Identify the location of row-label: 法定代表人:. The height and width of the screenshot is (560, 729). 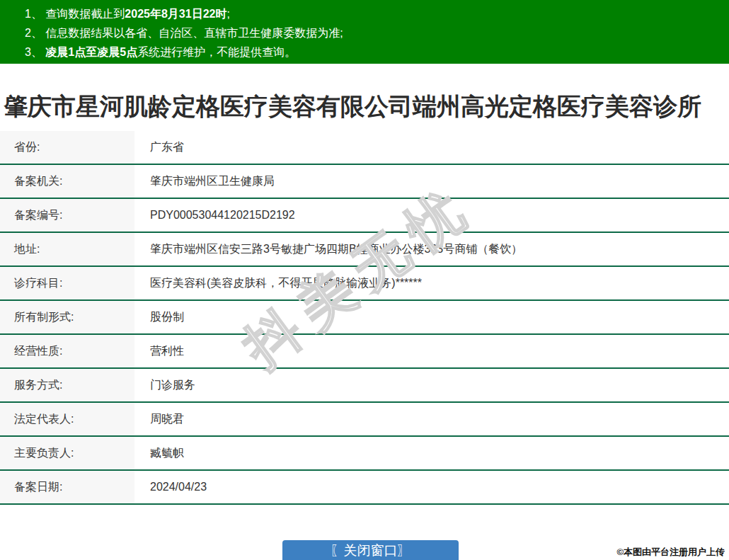
(67, 419).